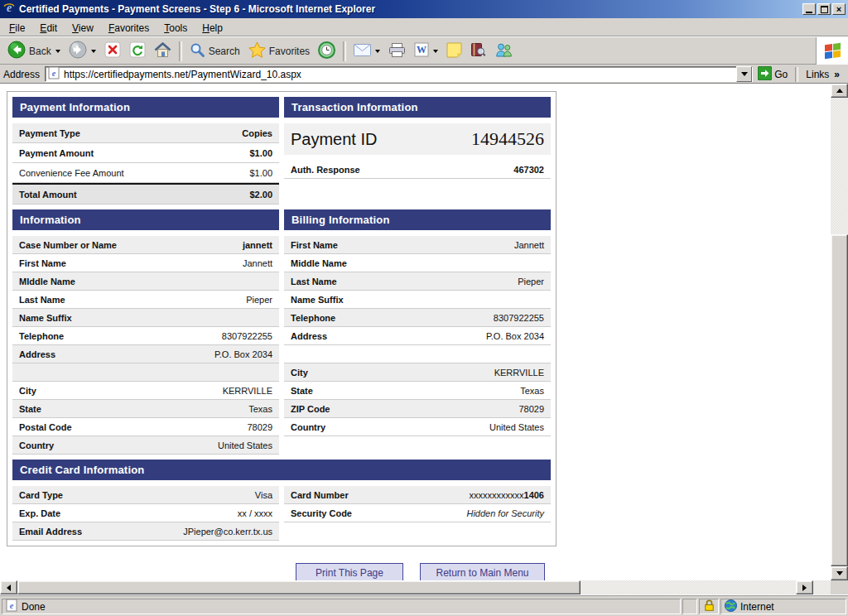 Image resolution: width=848 pixels, height=616 pixels. I want to click on address-input: e https://certifiedpayments.net/PaymentW…, so click(399, 75).